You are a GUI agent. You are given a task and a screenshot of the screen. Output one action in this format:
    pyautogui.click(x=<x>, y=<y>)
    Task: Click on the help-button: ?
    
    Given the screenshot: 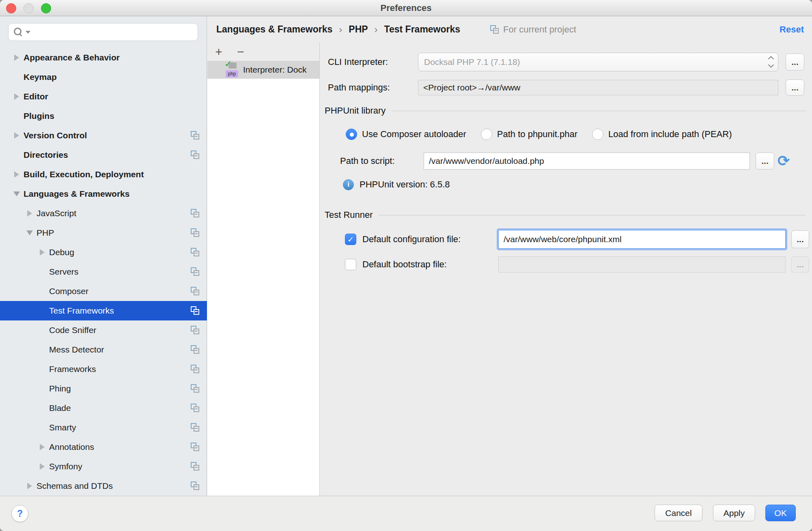 What is the action you would take?
    pyautogui.click(x=20, y=514)
    